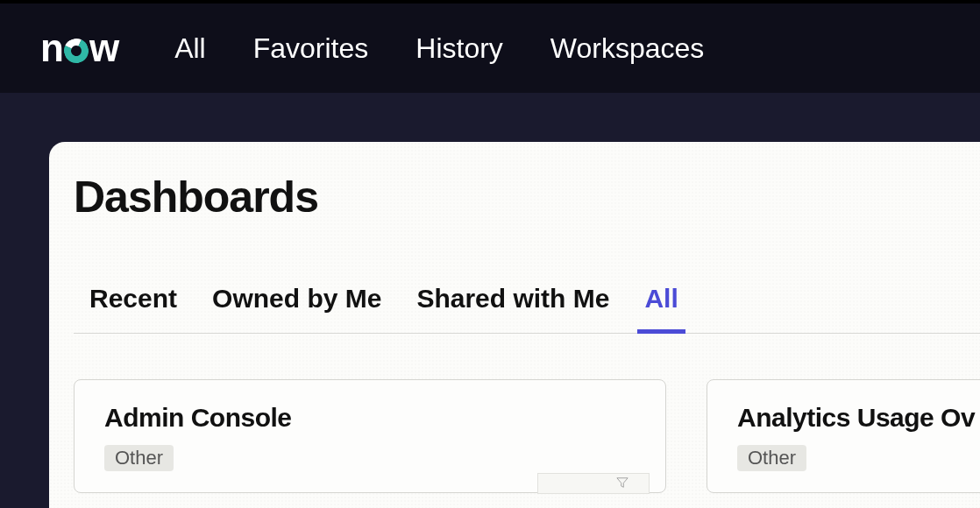 This screenshot has width=980, height=508. What do you see at coordinates (459, 49) in the screenshot?
I see `nav-history: History` at bounding box center [459, 49].